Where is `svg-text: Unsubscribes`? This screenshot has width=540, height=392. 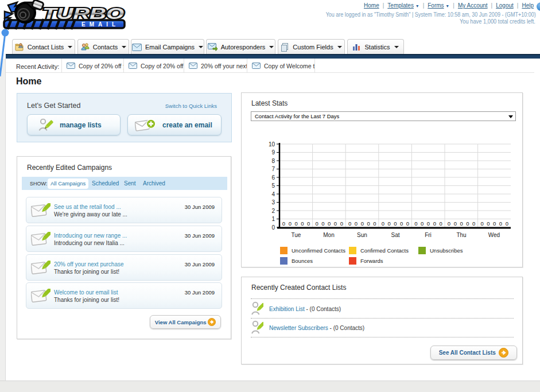 svg-text: Unsubscribes is located at coordinates (446, 250).